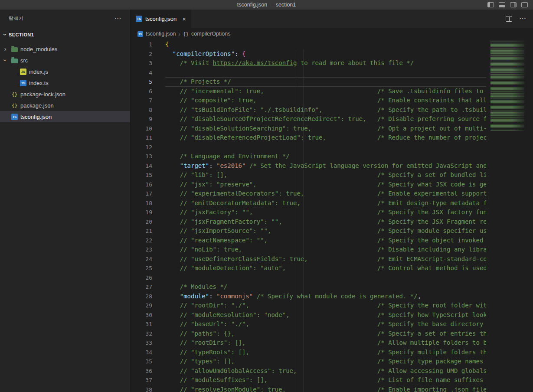 This screenshot has width=533, height=392. What do you see at coordinates (308, 371) in the screenshot?
I see `code-line-36: 36 // "allowUmdGlobalAccess": true, /* A…` at bounding box center [308, 371].